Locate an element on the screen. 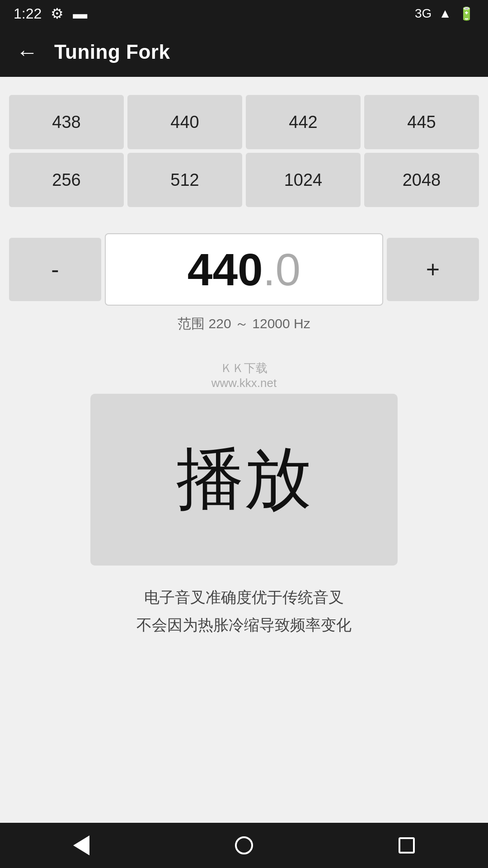 This screenshot has width=488, height=868. watermark-line2: www.kkx.net is located at coordinates (244, 383).